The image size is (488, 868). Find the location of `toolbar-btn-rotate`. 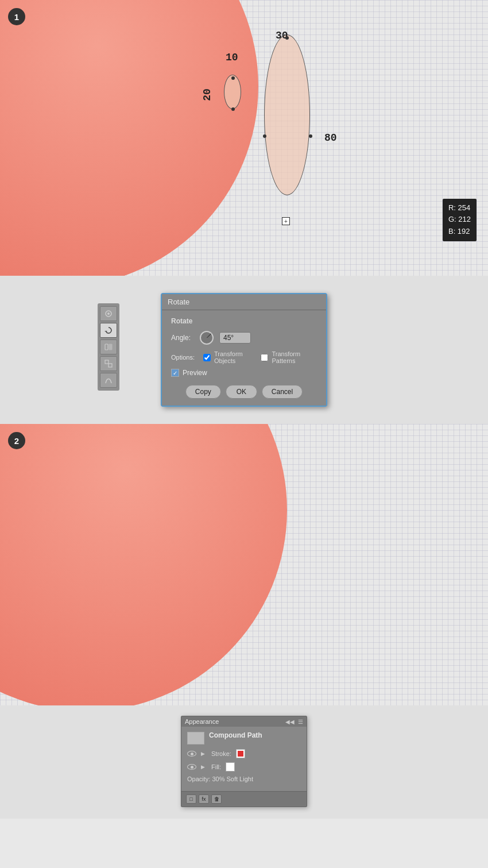

toolbar-btn-rotate is located at coordinates (109, 330).